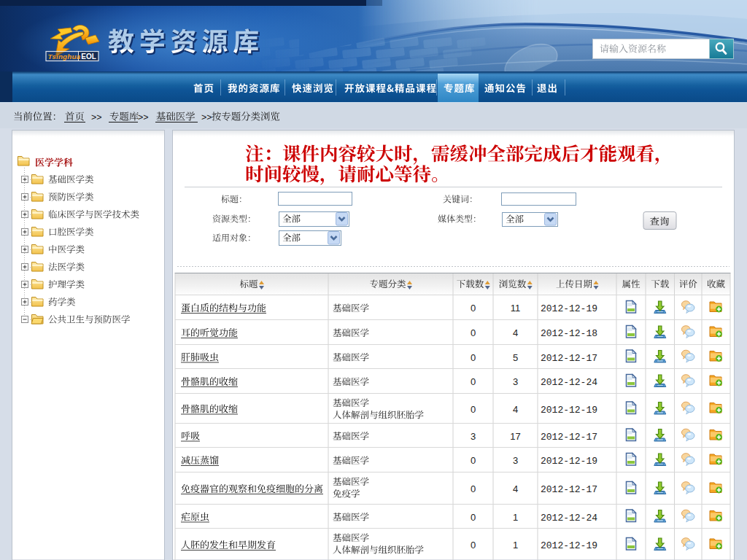 This screenshot has height=560, width=747. Describe the element at coordinates (515, 436) in the screenshot. I see `svg-text: 17` at that location.